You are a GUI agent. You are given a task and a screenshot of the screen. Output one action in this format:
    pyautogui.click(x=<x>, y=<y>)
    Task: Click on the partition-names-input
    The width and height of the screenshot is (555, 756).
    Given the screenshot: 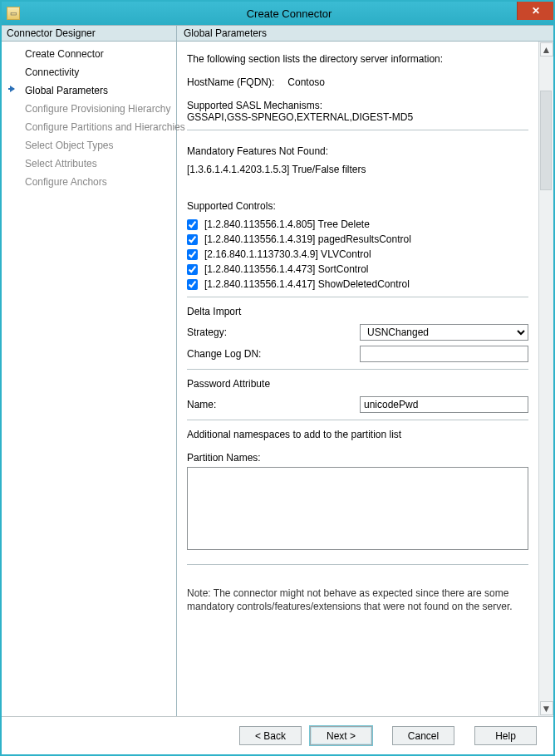 What is the action you would take?
    pyautogui.click(x=357, y=508)
    